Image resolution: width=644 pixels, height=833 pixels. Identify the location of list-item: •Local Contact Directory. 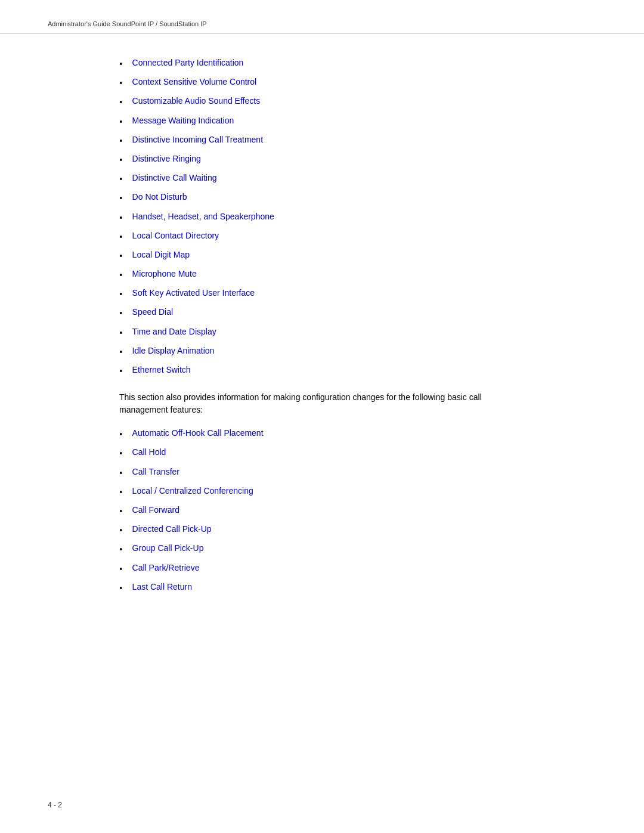
(322, 237).